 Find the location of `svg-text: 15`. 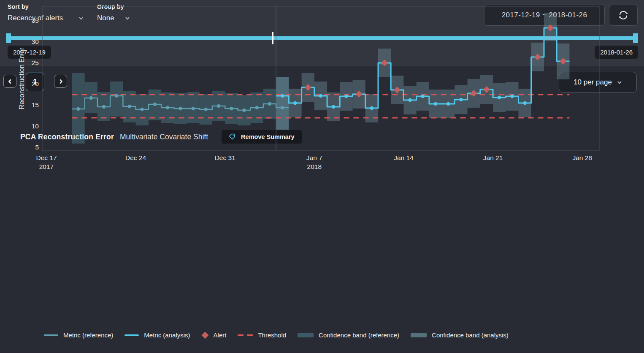

svg-text: 15 is located at coordinates (35, 105).